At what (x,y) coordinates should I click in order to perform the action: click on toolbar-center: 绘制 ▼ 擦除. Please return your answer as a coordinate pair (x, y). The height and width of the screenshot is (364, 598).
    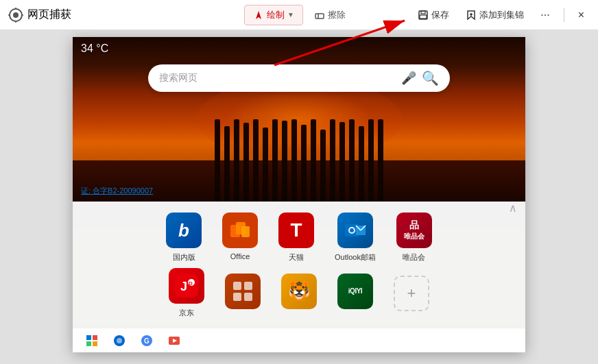
    Looking at the image, I should click on (299, 15).